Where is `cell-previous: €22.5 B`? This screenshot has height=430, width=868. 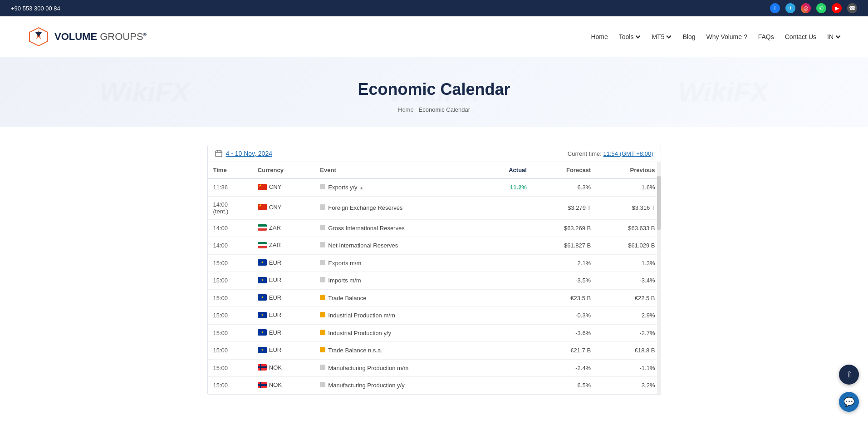
cell-previous: €22.5 B is located at coordinates (628, 298).